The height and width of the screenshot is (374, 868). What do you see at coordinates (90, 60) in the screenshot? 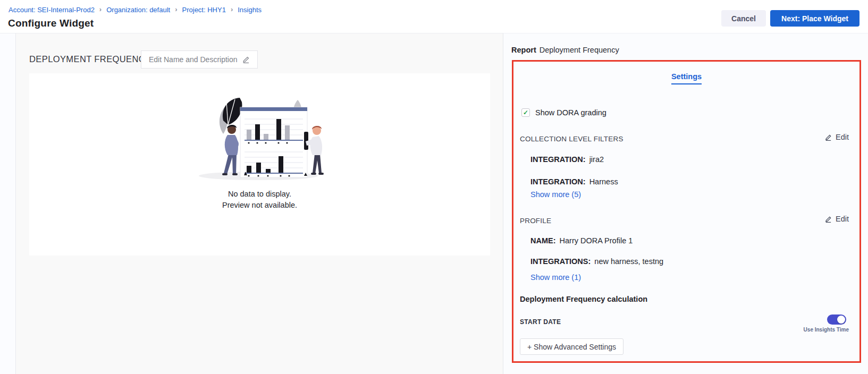
I see `widget-name: DEPLOYMENT FREQUENCY` at bounding box center [90, 60].